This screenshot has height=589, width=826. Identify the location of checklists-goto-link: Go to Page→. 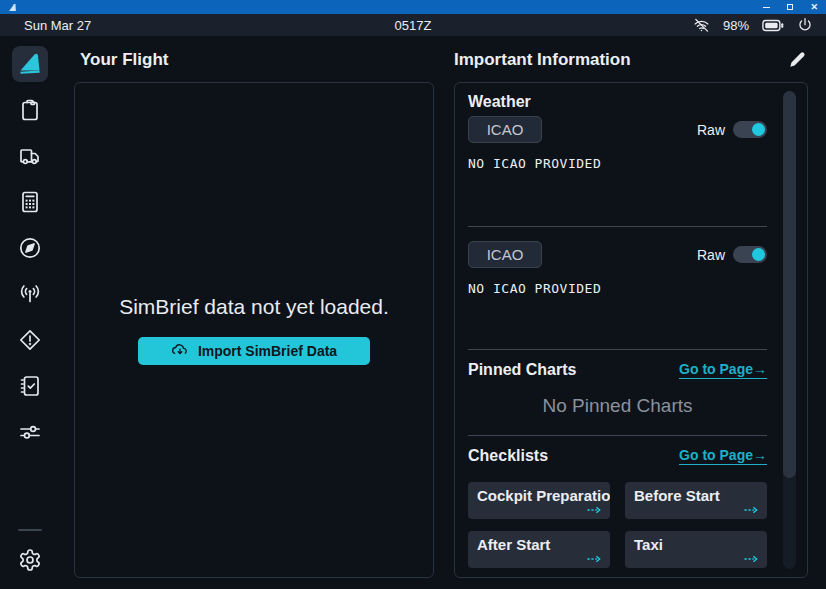
(723, 456).